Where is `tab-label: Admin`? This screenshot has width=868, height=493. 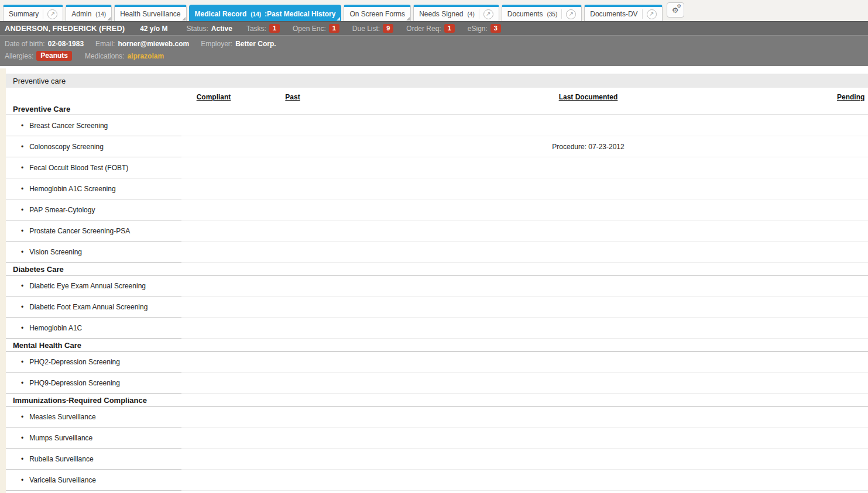
tab-label: Admin is located at coordinates (81, 14).